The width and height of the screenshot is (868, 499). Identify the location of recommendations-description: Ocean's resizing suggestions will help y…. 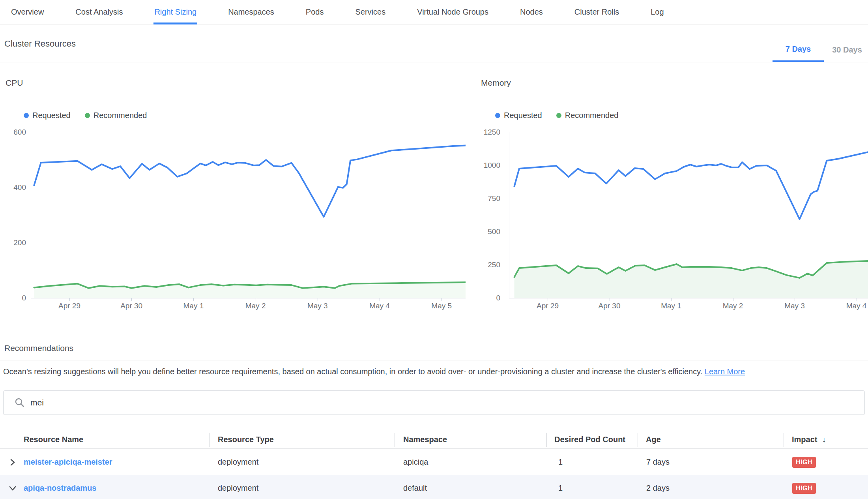
(374, 372).